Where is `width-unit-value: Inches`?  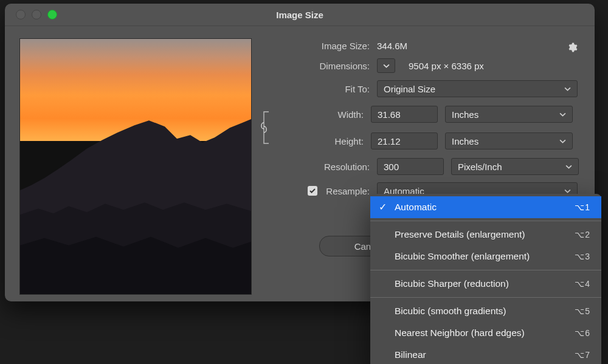 width-unit-value: Inches is located at coordinates (465, 114).